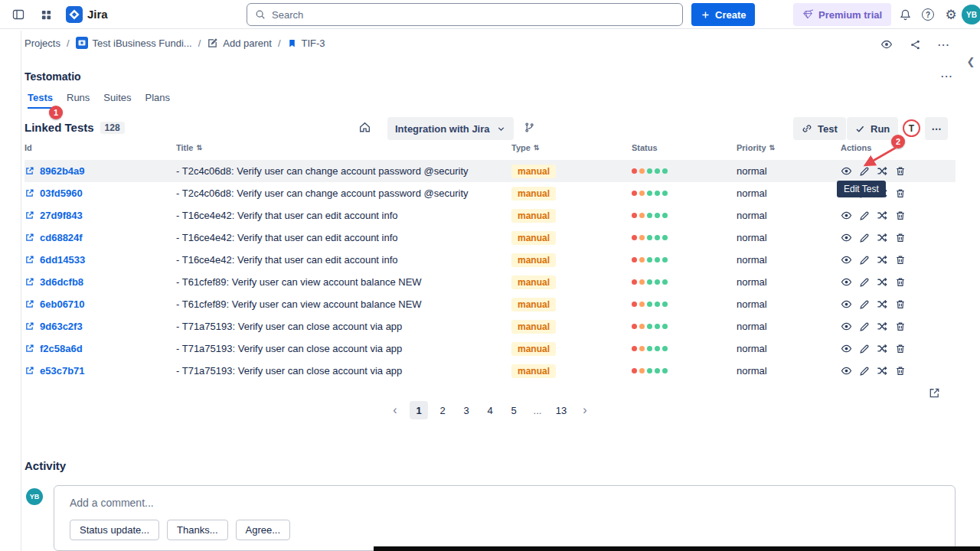  What do you see at coordinates (198, 530) in the screenshot?
I see `quick-reply-1: Thanks...` at bounding box center [198, 530].